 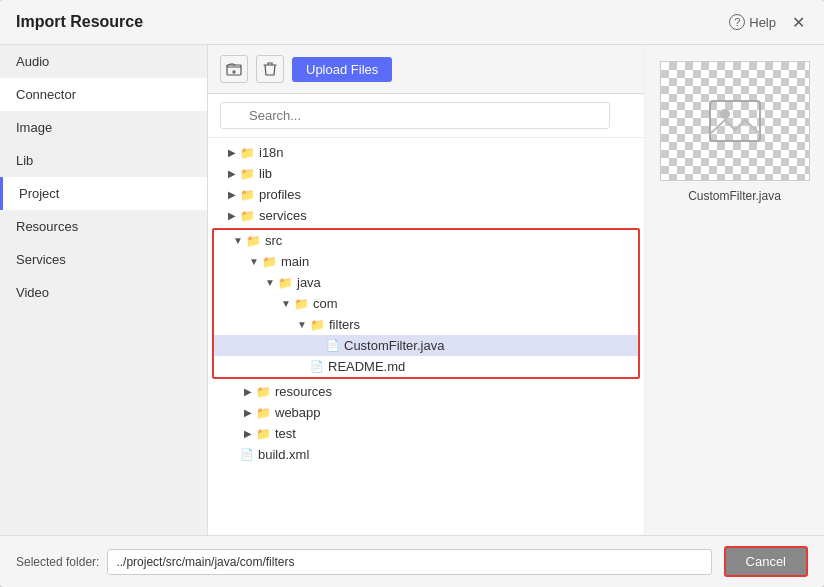 What do you see at coordinates (415, 116) in the screenshot?
I see `search-wrapper: 🔍` at bounding box center [415, 116].